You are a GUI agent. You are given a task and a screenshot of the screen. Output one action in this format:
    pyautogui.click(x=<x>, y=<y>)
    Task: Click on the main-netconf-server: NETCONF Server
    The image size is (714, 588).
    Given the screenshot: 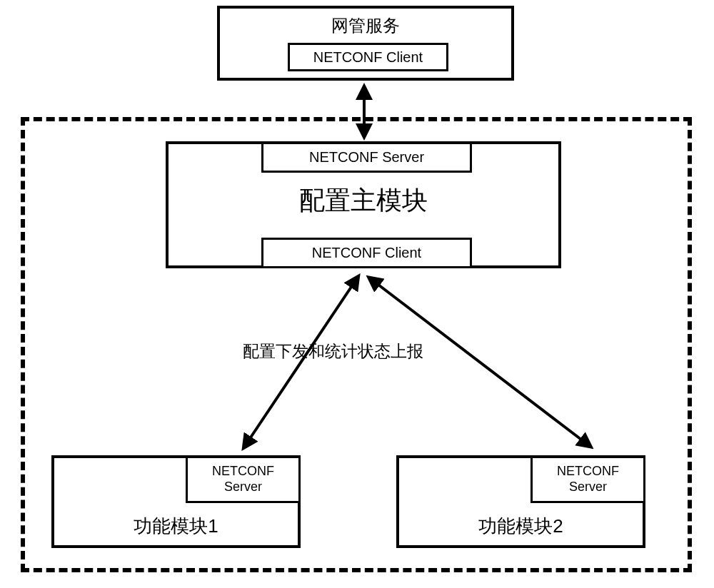 What is the action you would take?
    pyautogui.click(x=367, y=158)
    